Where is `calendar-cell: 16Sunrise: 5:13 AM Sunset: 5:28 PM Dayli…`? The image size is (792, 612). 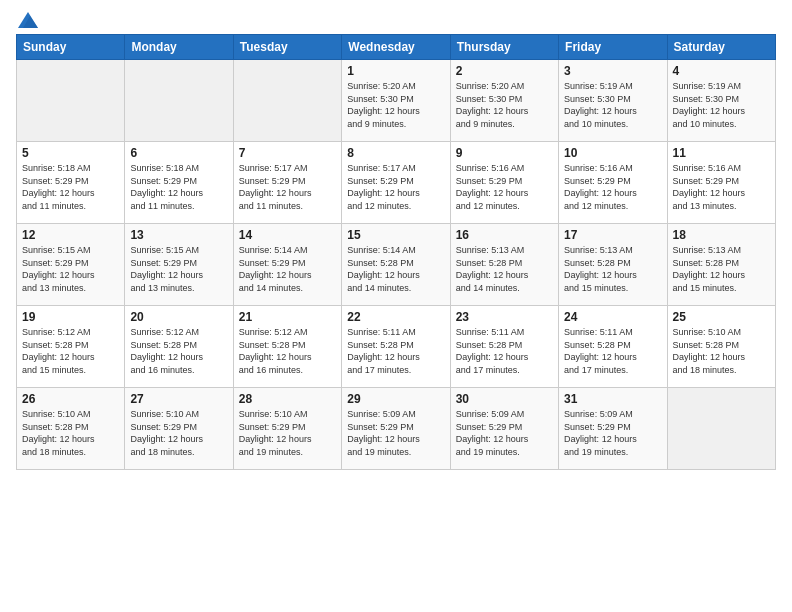 calendar-cell: 16Sunrise: 5:13 AM Sunset: 5:28 PM Dayli… is located at coordinates (504, 265).